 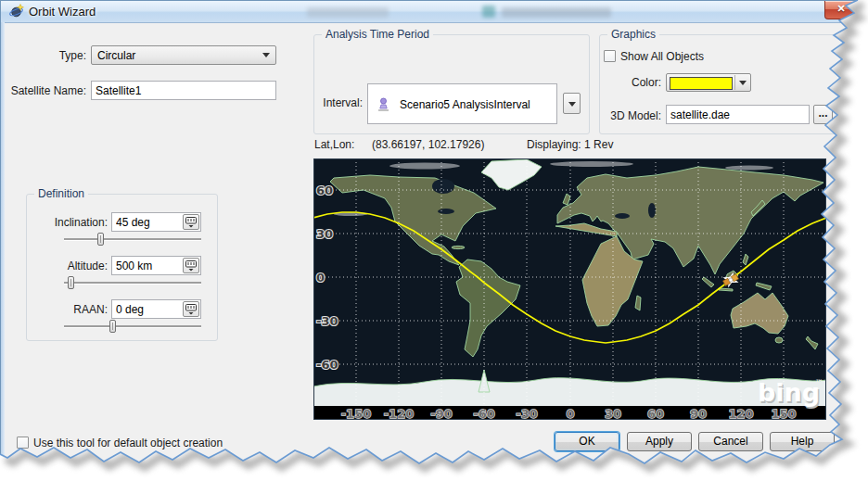 I want to click on svg-text: -120, so click(x=399, y=413).